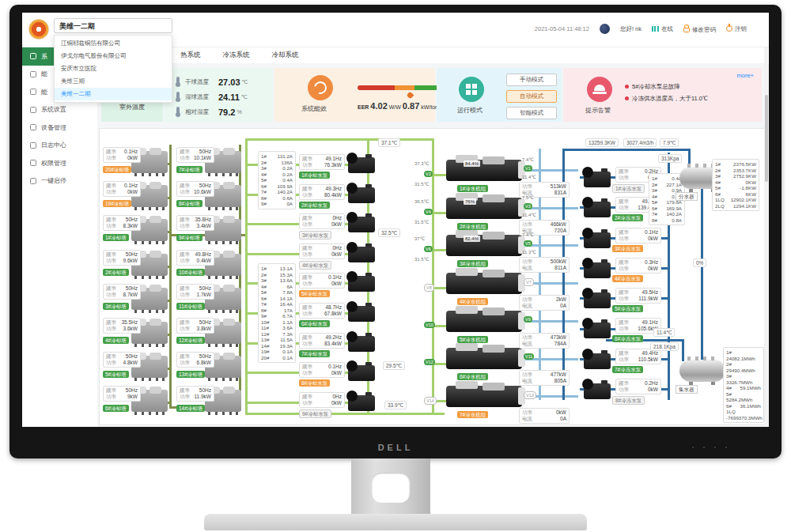  What do you see at coordinates (339, 288) in the screenshot?
I see `cooling-pump-unit: 频率0.1Hz 功率0kW 5#冷却水泵` at bounding box center [339, 288].